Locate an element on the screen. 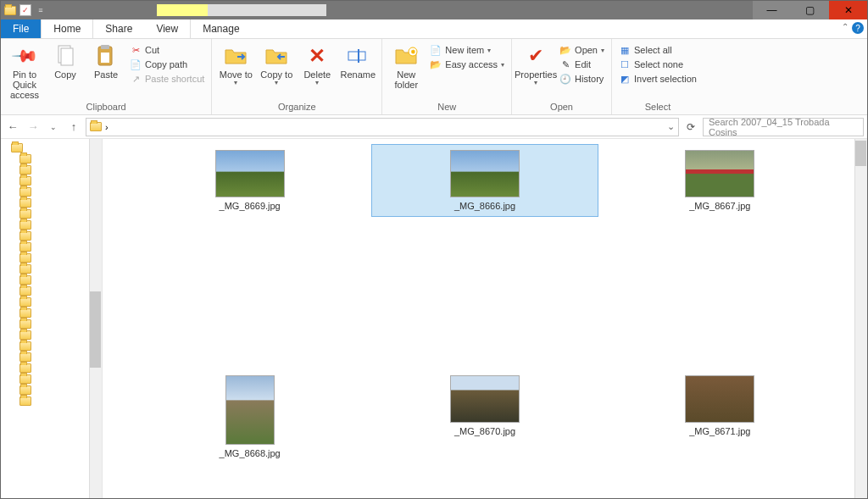 This screenshot has height=499, width=868. forward-button: → is located at coordinates (33, 127).